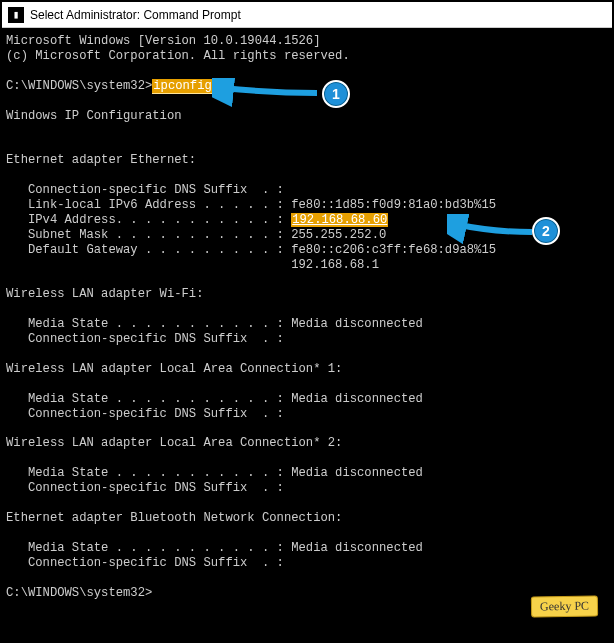  What do you see at coordinates (79, 593) in the screenshot?
I see `prompt-path-2: C:\WINDOWS\system32>` at bounding box center [79, 593].